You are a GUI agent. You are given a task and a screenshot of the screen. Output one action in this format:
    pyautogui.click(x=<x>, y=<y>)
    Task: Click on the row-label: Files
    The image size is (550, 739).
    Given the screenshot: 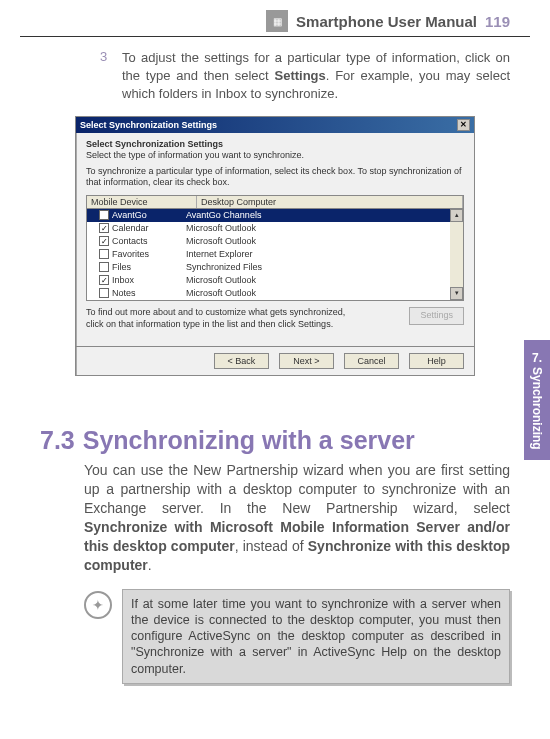 What is the action you would take?
    pyautogui.click(x=149, y=267)
    